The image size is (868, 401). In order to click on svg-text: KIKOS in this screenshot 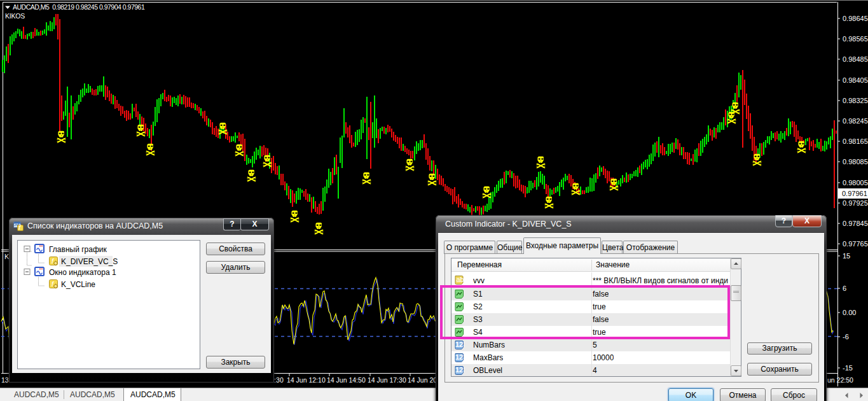, I will do `click(15, 16)`.